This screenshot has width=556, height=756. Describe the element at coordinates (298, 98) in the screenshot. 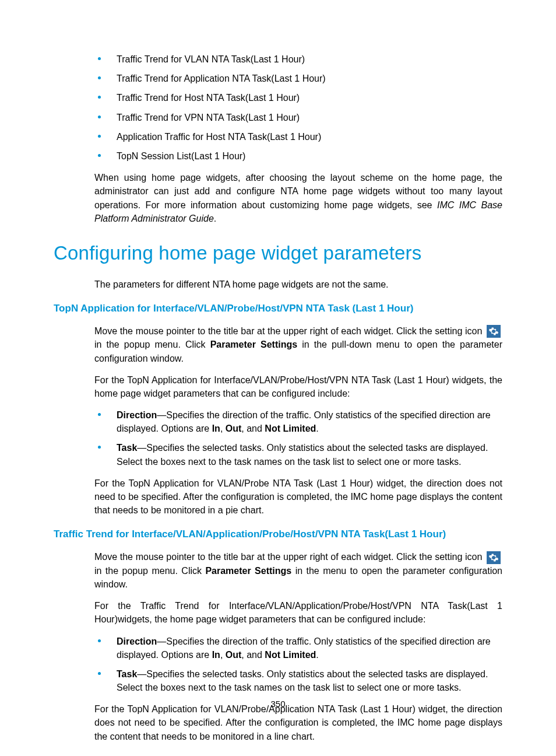

I see `list-item: Traffic Trend for Host NTA Task(Last 1 H…` at that location.